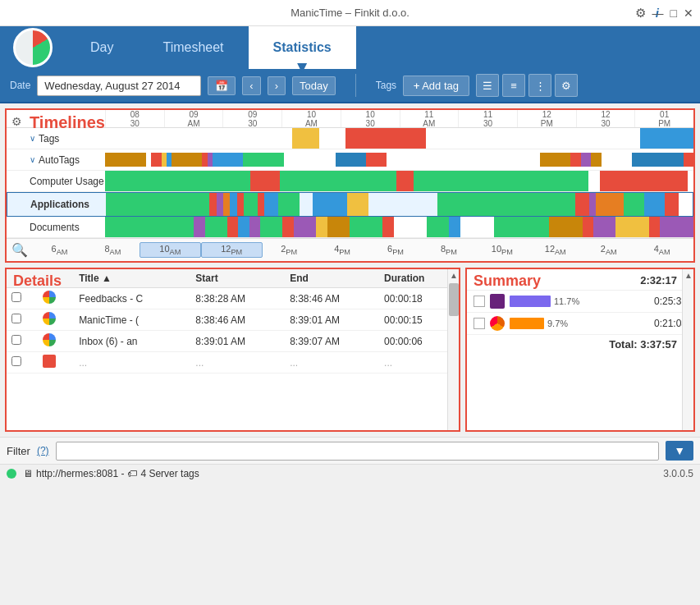  Describe the element at coordinates (132, 279) in the screenshot. I see `col-title: Title ▲` at that location.